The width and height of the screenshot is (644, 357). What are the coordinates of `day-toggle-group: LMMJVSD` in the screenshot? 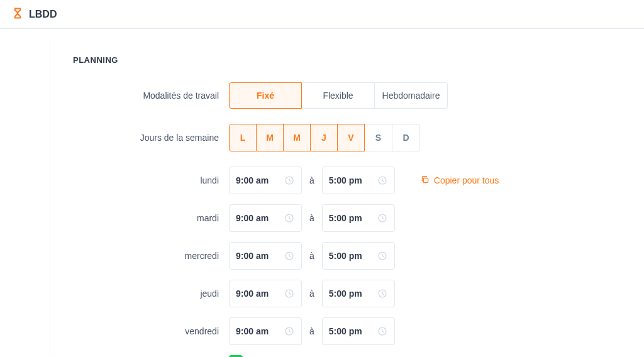 It's located at (325, 138).